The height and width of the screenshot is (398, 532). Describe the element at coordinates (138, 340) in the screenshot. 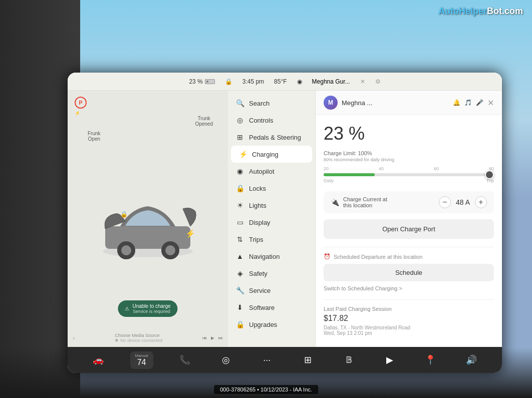

I see `media-device: ✱ No device connected` at that location.